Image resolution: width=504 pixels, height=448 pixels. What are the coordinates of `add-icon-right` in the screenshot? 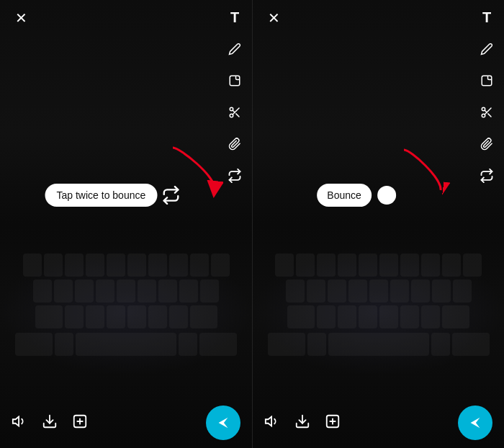 It's located at (333, 424).